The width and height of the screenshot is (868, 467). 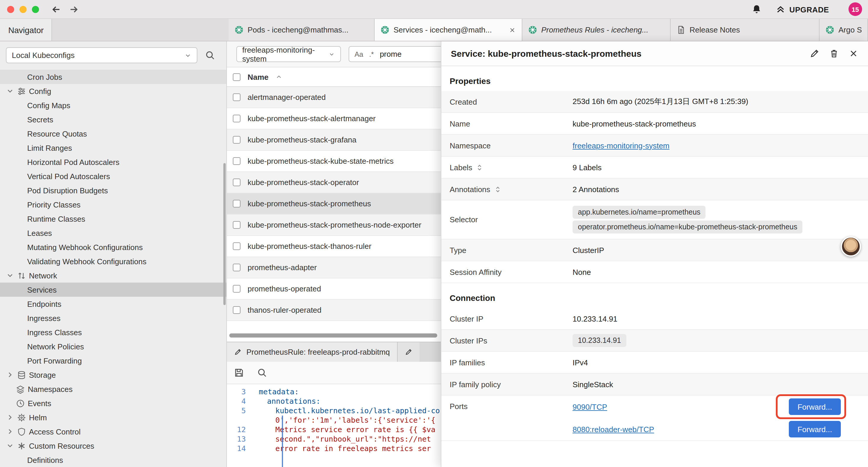 I want to click on tab-prometheus-rules-icecheng: Prometheus Rules - icecheng..., so click(x=596, y=30).